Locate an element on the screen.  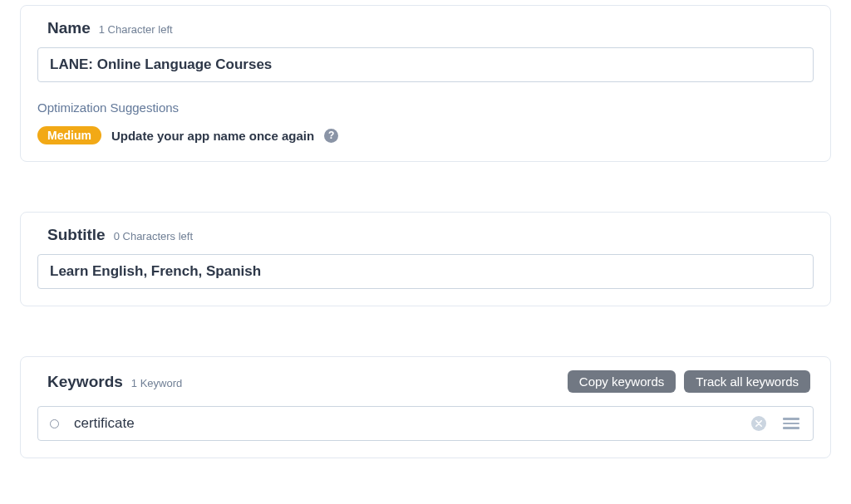
help-icon: ? is located at coordinates (331, 136).